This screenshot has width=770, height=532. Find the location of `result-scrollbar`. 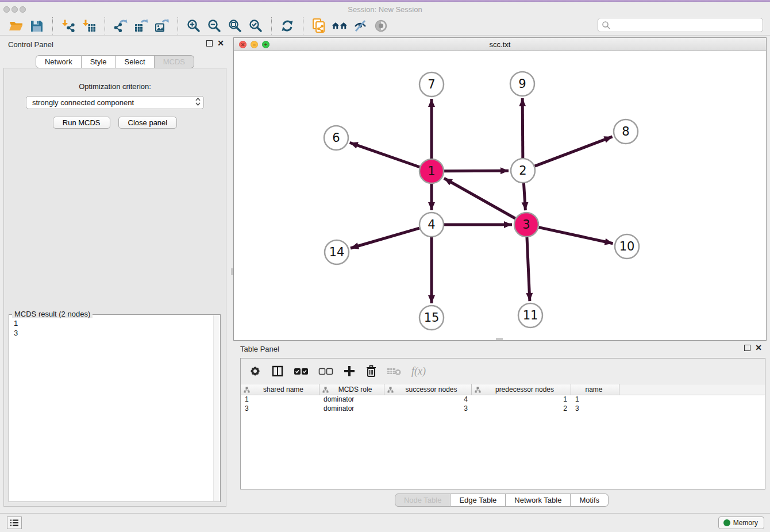

result-scrollbar is located at coordinates (216, 408).